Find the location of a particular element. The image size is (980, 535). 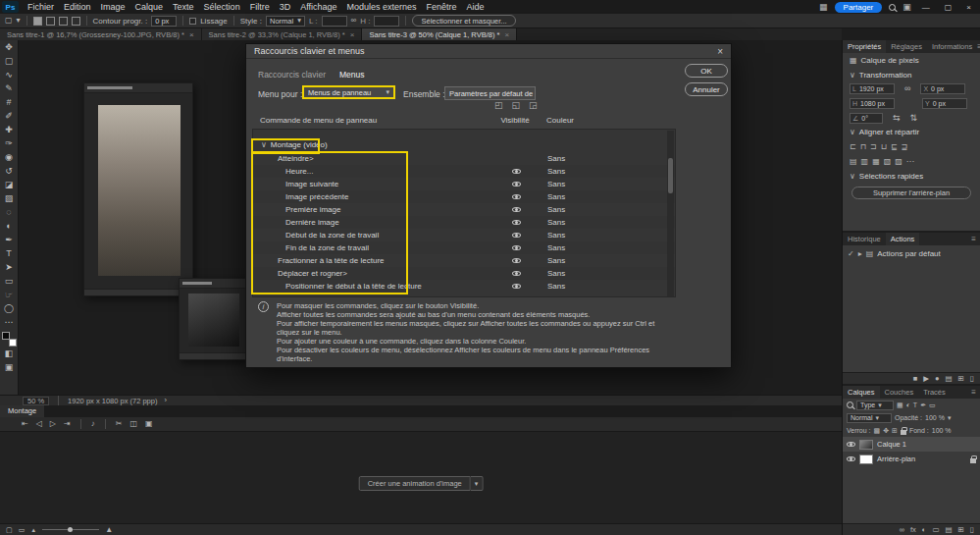

group-row-montage-video: ∨ Montage (vidéo) is located at coordinates (464, 145).